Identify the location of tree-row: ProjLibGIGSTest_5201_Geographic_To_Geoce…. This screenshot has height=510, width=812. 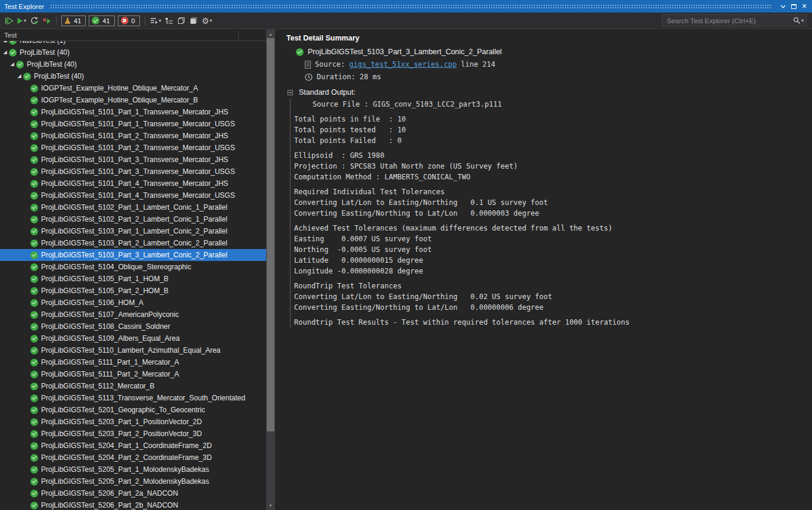
(133, 410).